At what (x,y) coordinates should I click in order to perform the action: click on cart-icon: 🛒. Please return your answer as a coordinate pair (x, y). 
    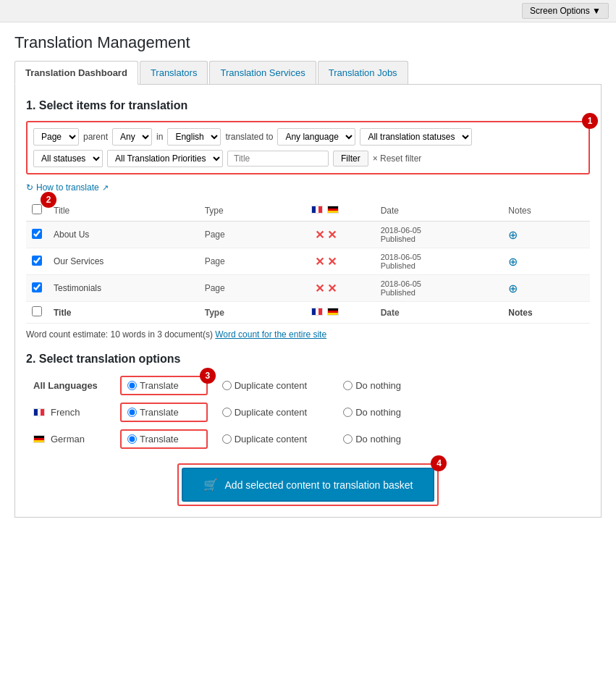
    Looking at the image, I should click on (211, 485).